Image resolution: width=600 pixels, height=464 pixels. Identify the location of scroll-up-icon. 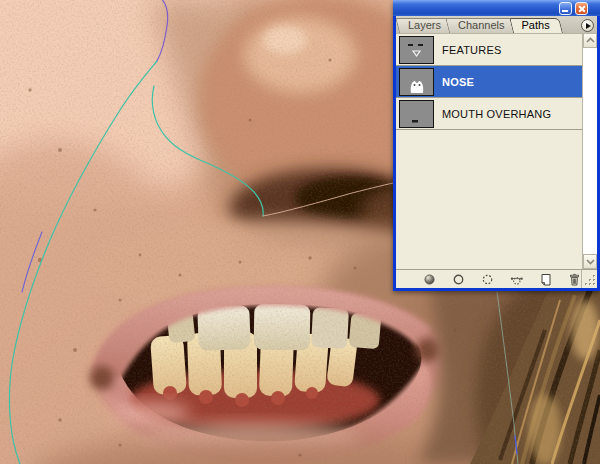
(590, 40).